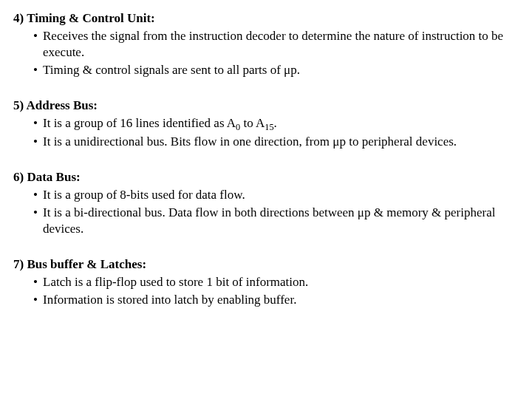 The width and height of the screenshot is (532, 399). I want to click on section-number: 4), so click(18, 18).